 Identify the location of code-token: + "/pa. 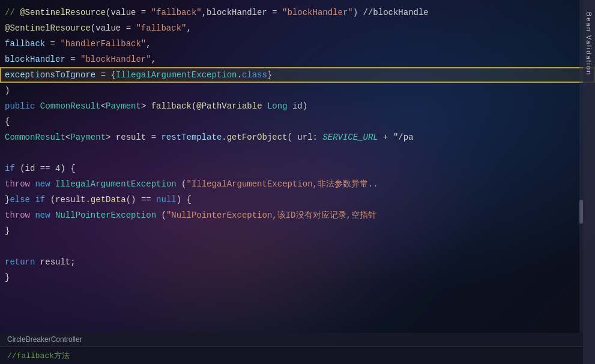
(396, 137).